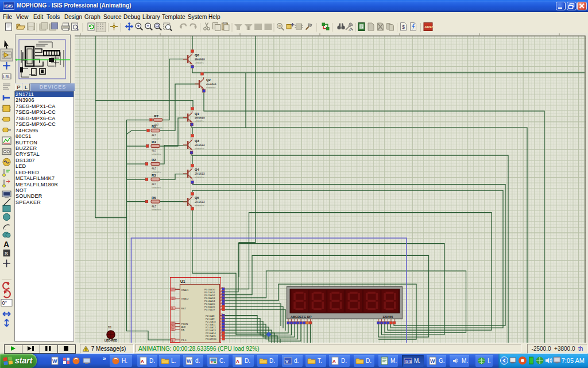 This screenshot has width=588, height=368. What do you see at coordinates (6, 254) in the screenshot?
I see `svg-text: S` at bounding box center [6, 254].